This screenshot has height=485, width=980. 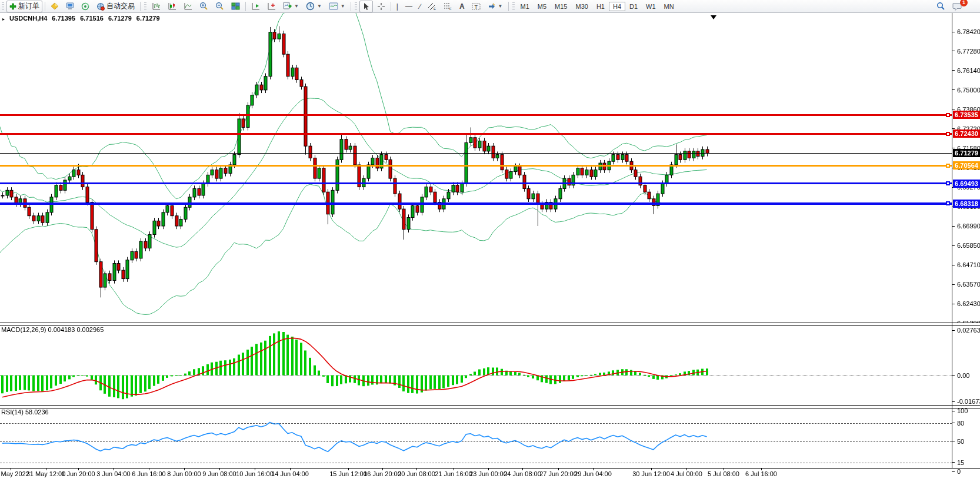 I want to click on notifications-button: 1, so click(x=957, y=6).